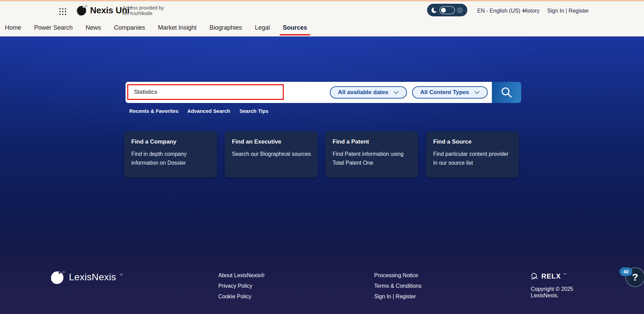  I want to click on relx-logo-text: RELX, so click(551, 276).